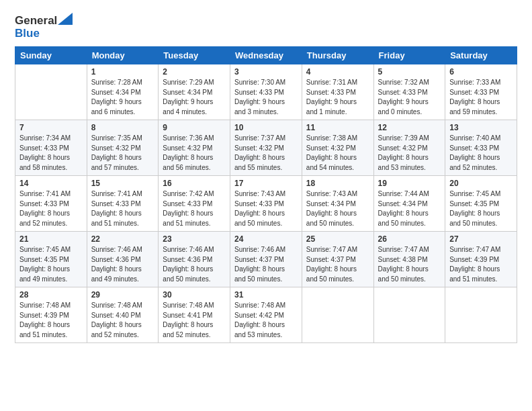 Image resolution: width=532 pixels, height=411 pixels. Describe the element at coordinates (481, 204) in the screenshot. I see `calendar-cell: 20Sunrise: 7:45 AM Sunset: 4:35 PM Dayli…` at that location.